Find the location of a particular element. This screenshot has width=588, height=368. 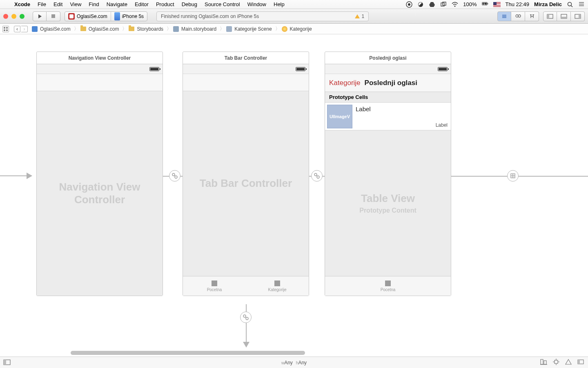

scene-tabbar-controller: Tab Bar Controller Tab Bar Controller Po… is located at coordinates (246, 174).